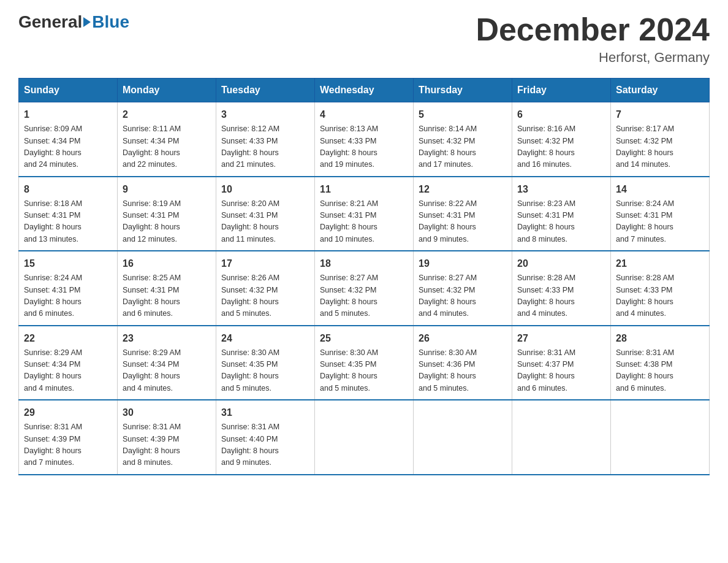 Image resolution: width=728 pixels, height=563 pixels. Describe the element at coordinates (364, 288) in the screenshot. I see `calendar-cell: 18Sunrise: 8:27 AMSunset: 4:32 PMDayligh…` at that location.